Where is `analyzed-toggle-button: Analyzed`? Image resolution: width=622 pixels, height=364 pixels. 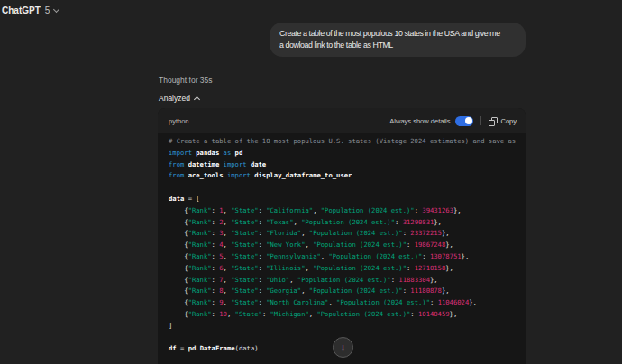 analyzed-toggle-button: Analyzed is located at coordinates (178, 98).